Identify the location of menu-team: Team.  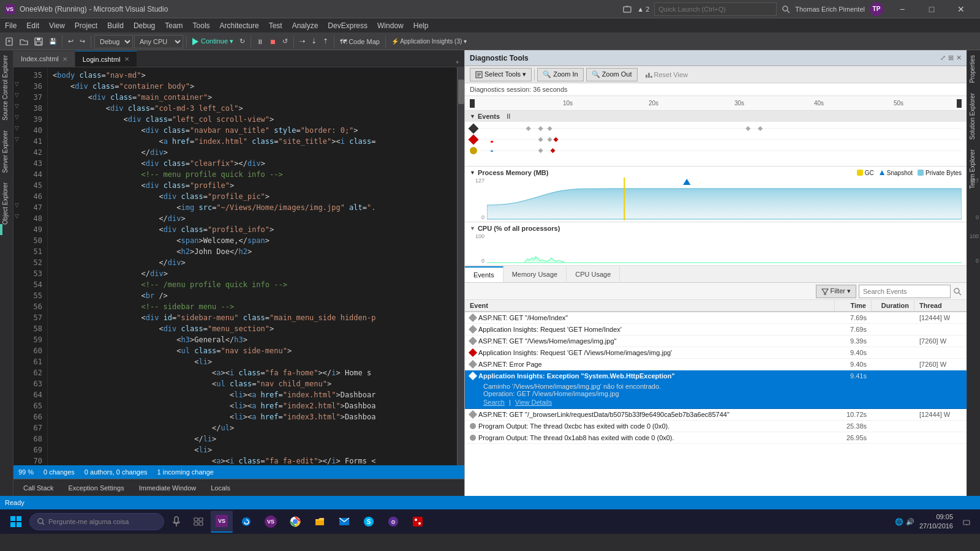
(174, 26).